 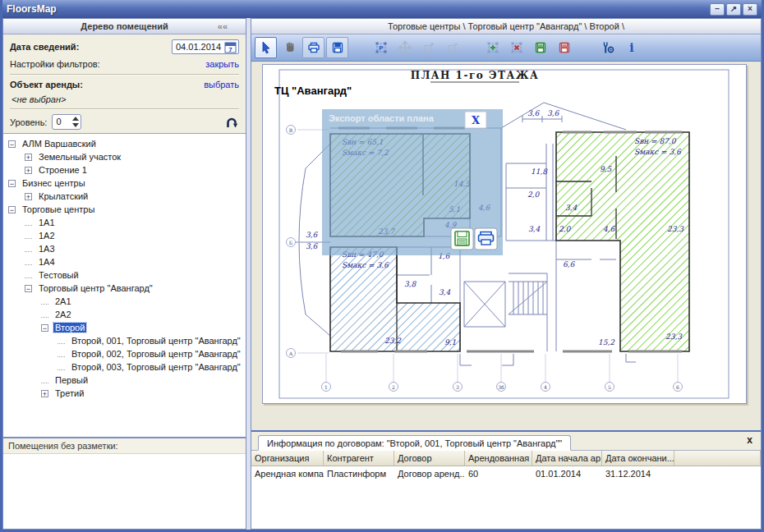 I want to click on info-button: i, so click(x=631, y=48).